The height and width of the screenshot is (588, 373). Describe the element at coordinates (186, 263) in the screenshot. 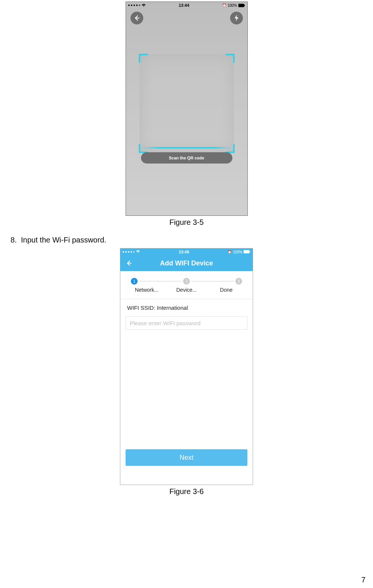

I see `nav-title: Add WIFI Device` at that location.